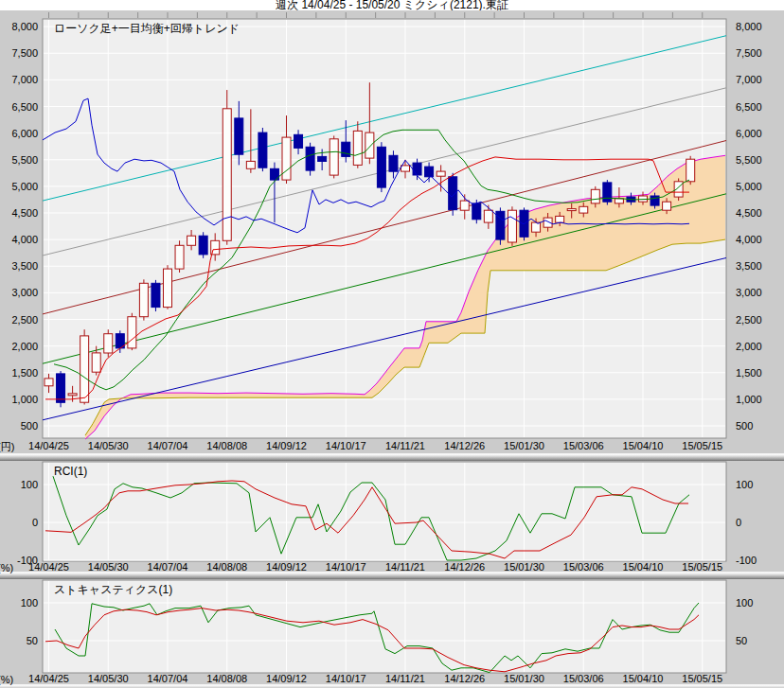 This screenshot has width=784, height=688. Describe the element at coordinates (114, 591) in the screenshot. I see `stoch-panel-label: ストキャスティクス(1)` at that location.